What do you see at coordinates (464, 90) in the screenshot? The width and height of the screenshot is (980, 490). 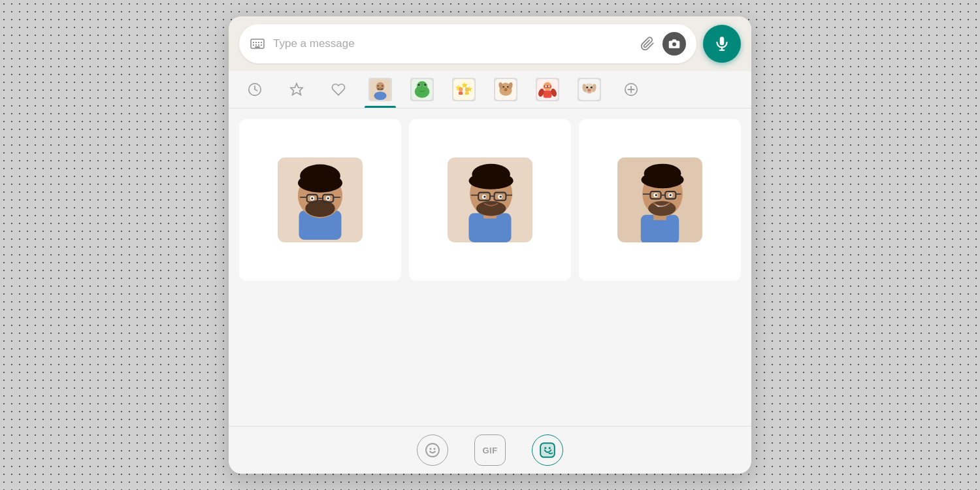 I see `tab-girls-pack: ⭐ ⭐ ⭐` at bounding box center [464, 90].